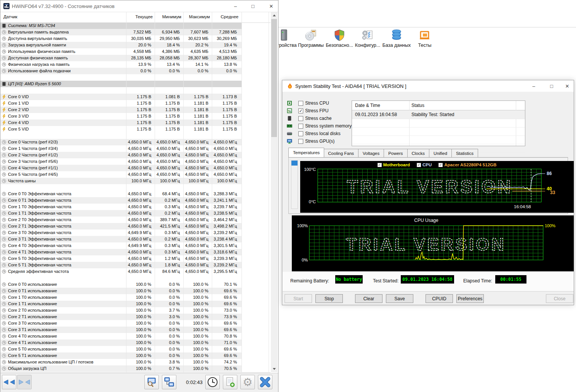 The width and height of the screenshot is (576, 392). Describe the element at coordinates (265, 382) in the screenshot. I see `exit-button` at that location.